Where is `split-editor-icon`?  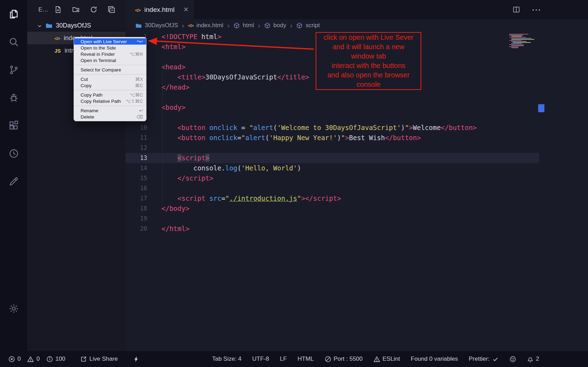
split-editor-icon is located at coordinates (516, 10).